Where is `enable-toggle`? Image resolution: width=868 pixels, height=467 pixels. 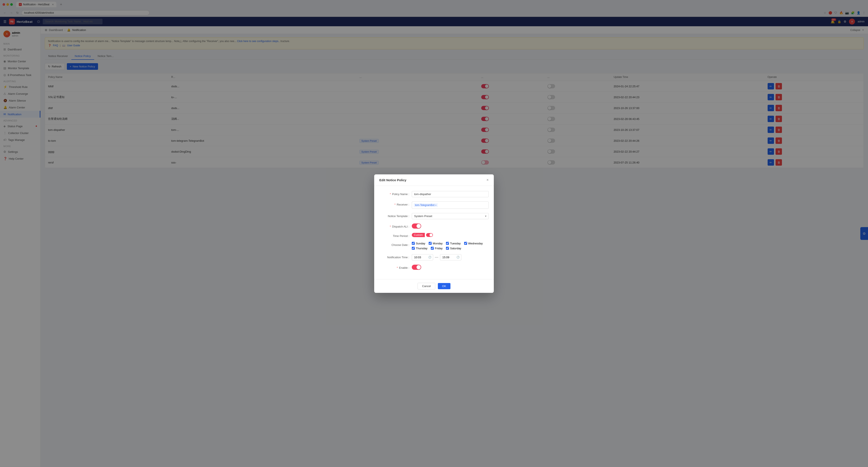
enable-toggle is located at coordinates (416, 267).